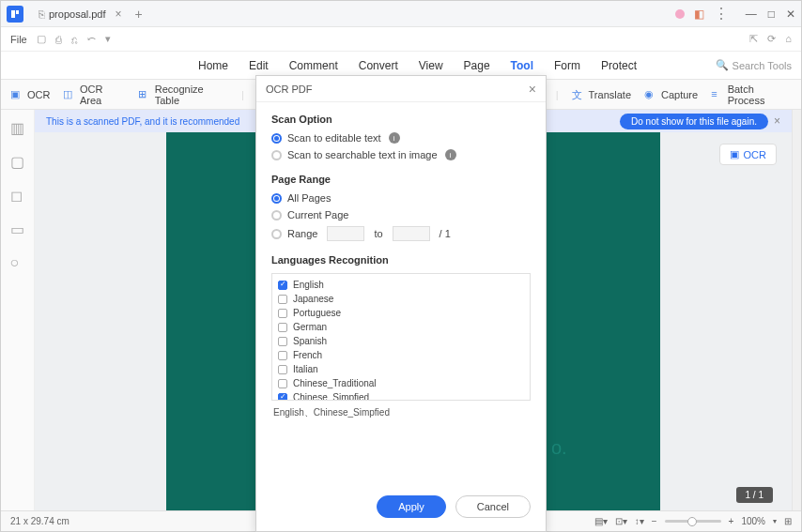  I want to click on translate-tool: 文Translate, so click(601, 95).